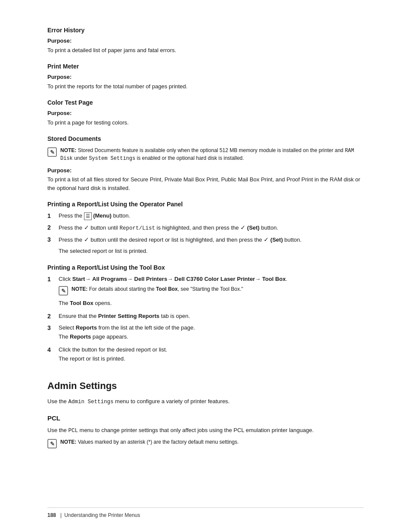 The image size is (411, 532). Describe the element at coordinates (211, 216) in the screenshot. I see `step-1-content: Press the ☰ (Menu) button.` at that location.